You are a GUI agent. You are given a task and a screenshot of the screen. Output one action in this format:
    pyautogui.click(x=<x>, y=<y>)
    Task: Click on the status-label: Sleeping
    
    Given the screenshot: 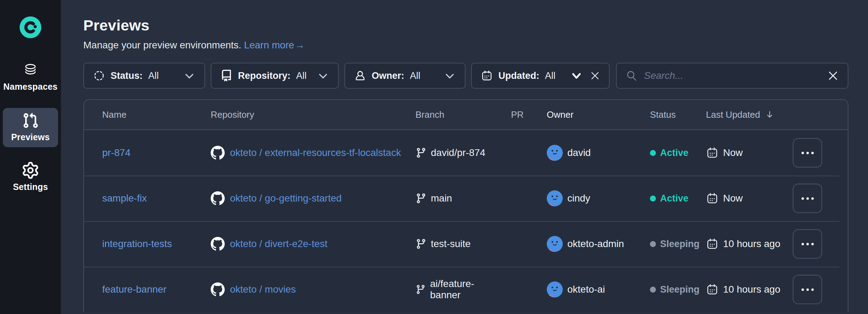 What is the action you would take?
    pyautogui.click(x=680, y=244)
    